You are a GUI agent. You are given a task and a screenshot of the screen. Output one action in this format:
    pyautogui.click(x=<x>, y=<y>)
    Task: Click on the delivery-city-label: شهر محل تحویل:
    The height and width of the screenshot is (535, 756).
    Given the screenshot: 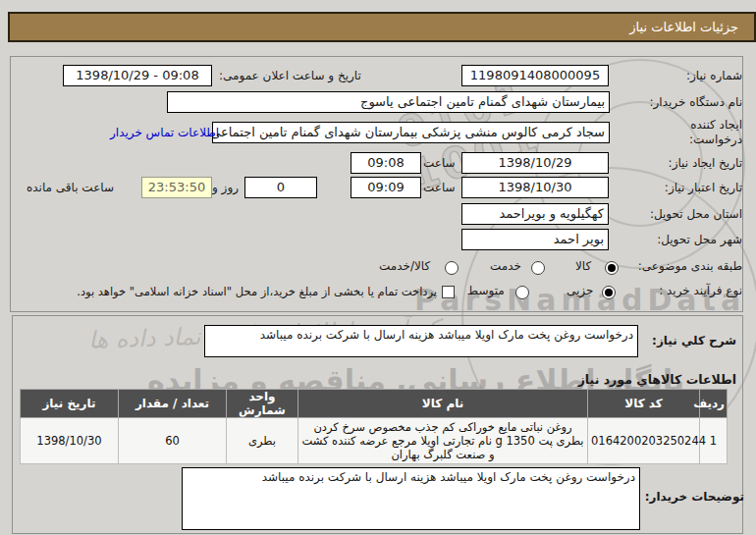 What is the action you would take?
    pyautogui.click(x=699, y=240)
    